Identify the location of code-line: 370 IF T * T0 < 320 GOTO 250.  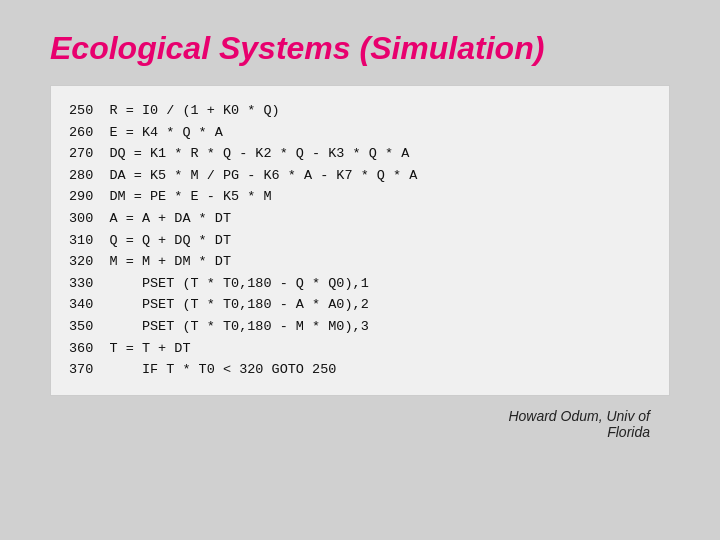
(360, 370).